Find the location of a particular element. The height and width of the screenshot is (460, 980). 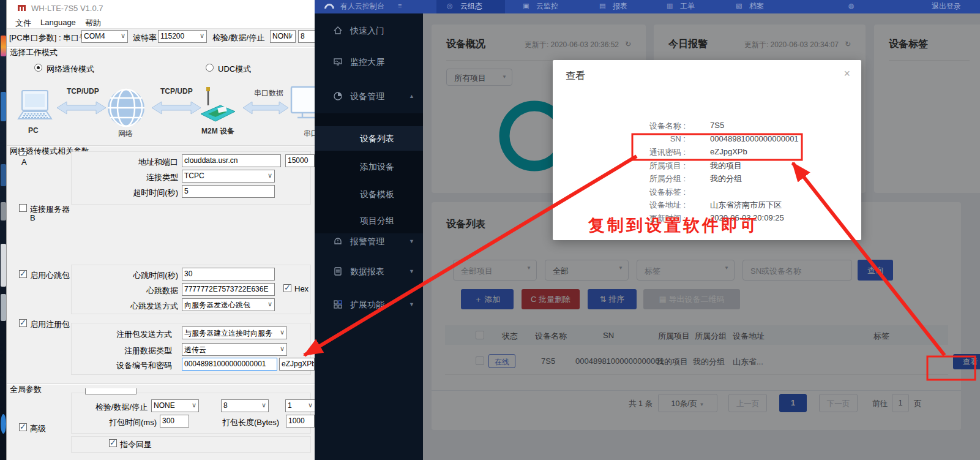

global-parity-select: NONE is located at coordinates (175, 405).